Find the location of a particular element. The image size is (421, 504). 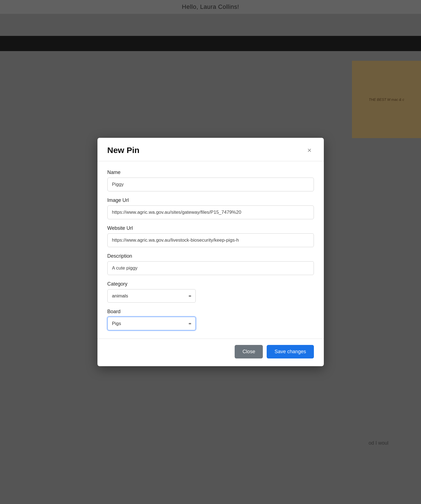

name-input is located at coordinates (211, 184).